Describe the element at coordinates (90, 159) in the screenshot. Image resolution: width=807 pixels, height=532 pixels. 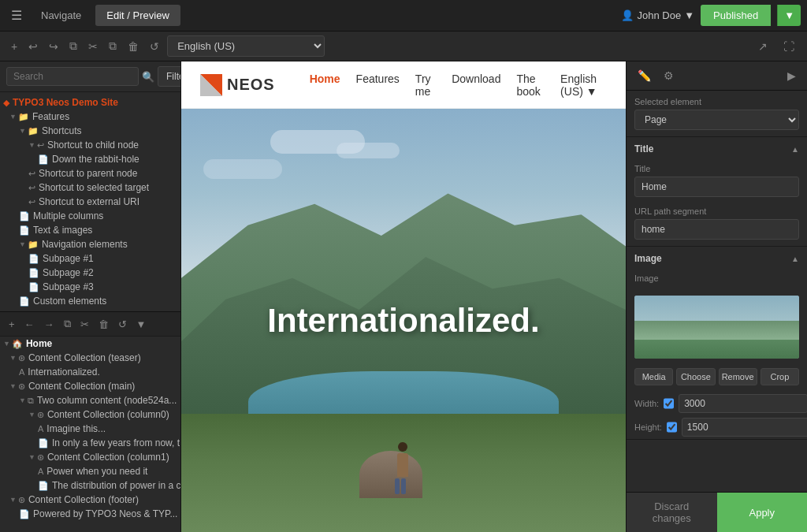
I see `tree-item-rabbit-hole: 📄 Down the rabbit-hole` at that location.